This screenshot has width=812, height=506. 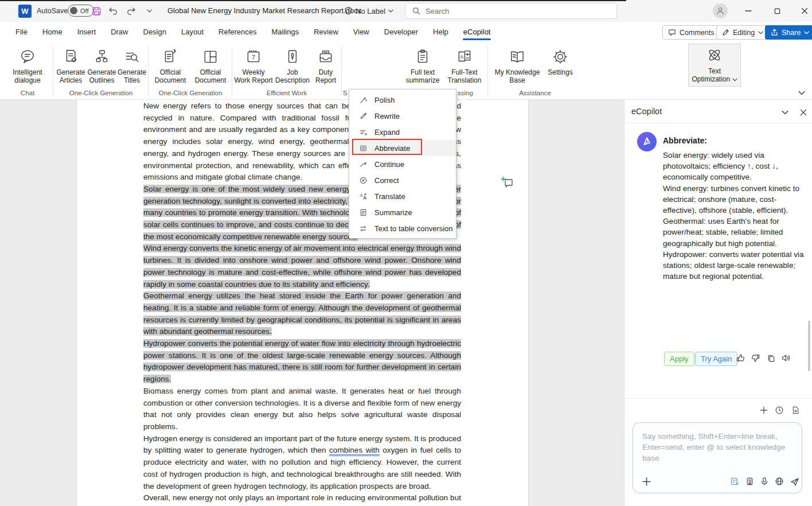 I want to click on thumbs-down-icon, so click(x=756, y=358).